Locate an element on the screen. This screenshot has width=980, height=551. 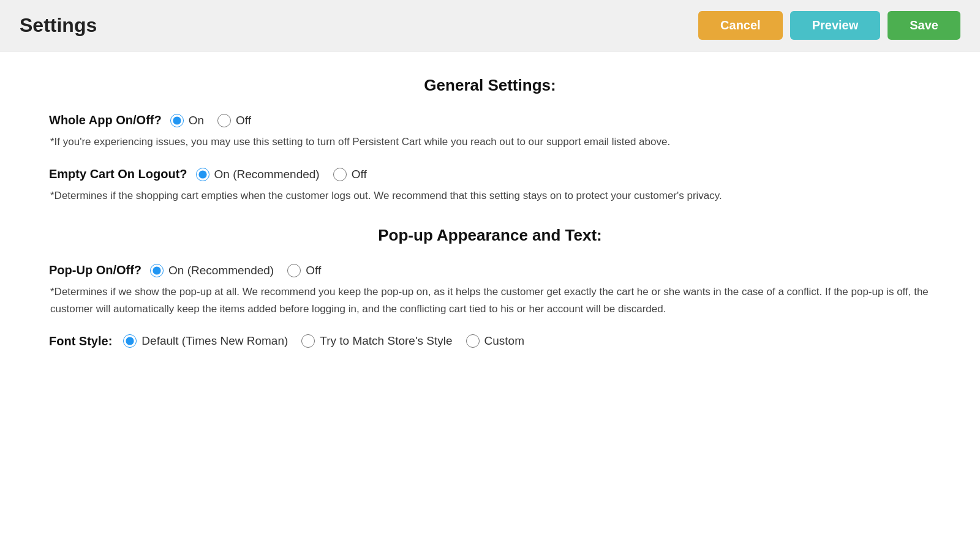
whole-app-on-radio is located at coordinates (177, 121).